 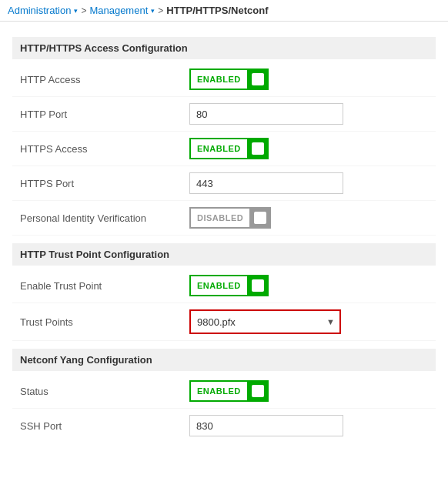 I want to click on trust-points-label: Trust Points, so click(x=105, y=322).